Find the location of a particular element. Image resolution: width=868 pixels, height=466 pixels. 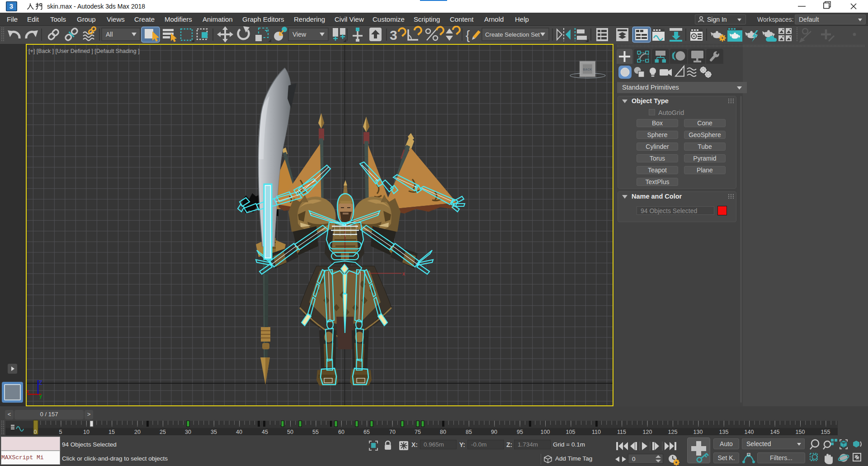

svg-text: 5 is located at coordinates (61, 432).